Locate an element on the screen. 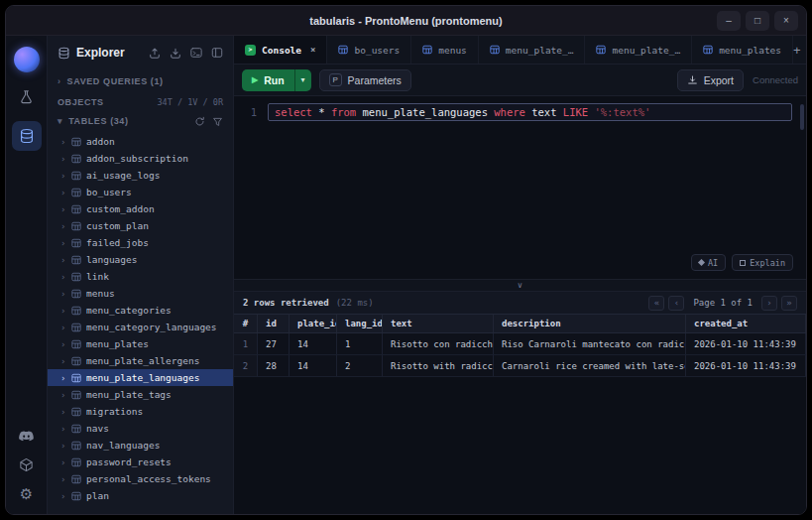  upload-icon is located at coordinates (155, 53).